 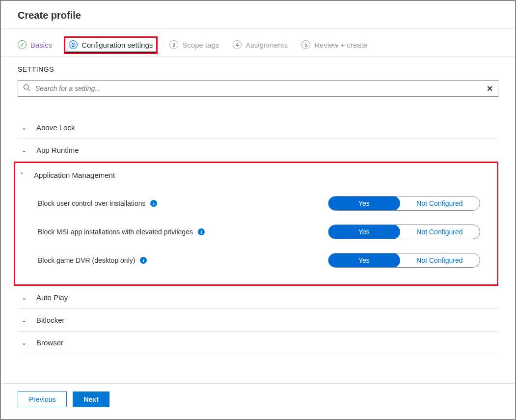 What do you see at coordinates (258, 343) in the screenshot?
I see `category-header: ⌄ Browser` at bounding box center [258, 343].